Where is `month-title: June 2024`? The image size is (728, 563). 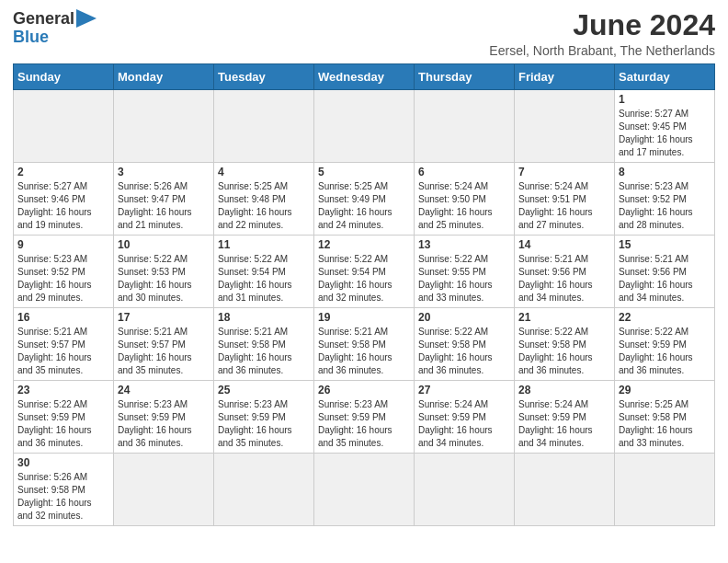
month-title: June 2024 is located at coordinates (602, 26).